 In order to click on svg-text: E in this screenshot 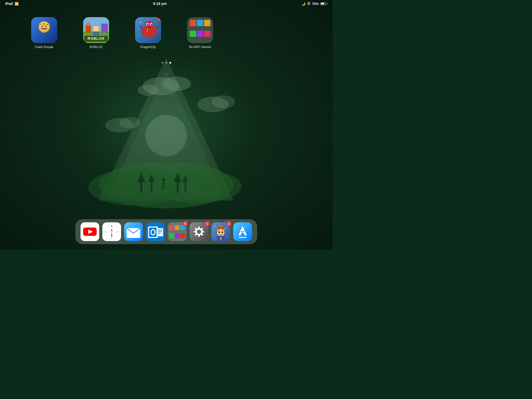, I will do `click(117, 232)`.